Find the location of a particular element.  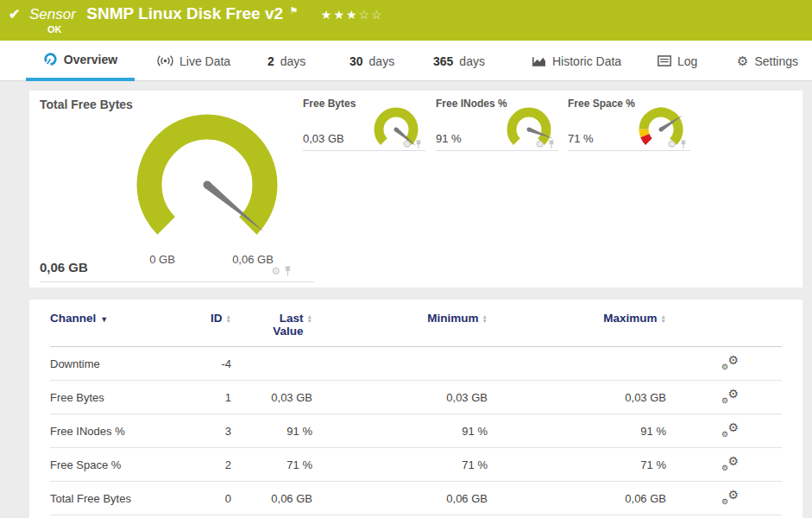

tab-number: 365 is located at coordinates (444, 61).